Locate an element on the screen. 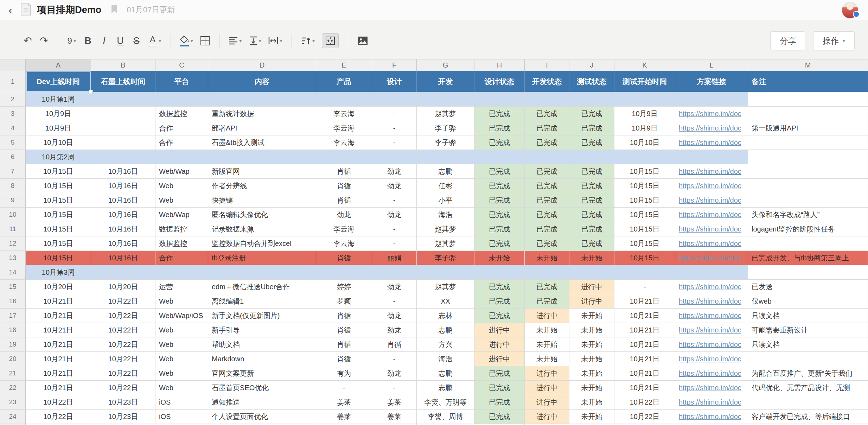 The image size is (868, 425). row-number: 11 is located at coordinates (13, 229).